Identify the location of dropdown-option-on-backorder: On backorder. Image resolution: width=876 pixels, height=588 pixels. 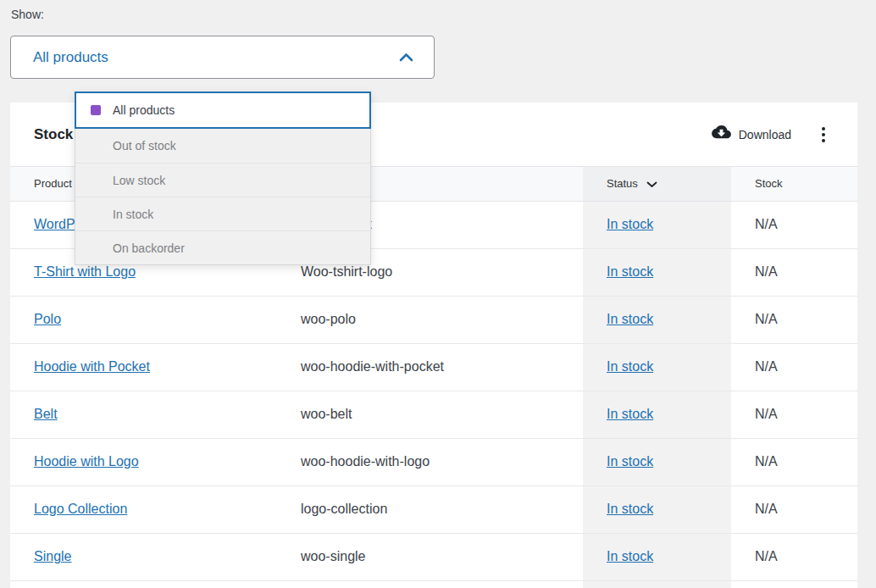
(223, 247).